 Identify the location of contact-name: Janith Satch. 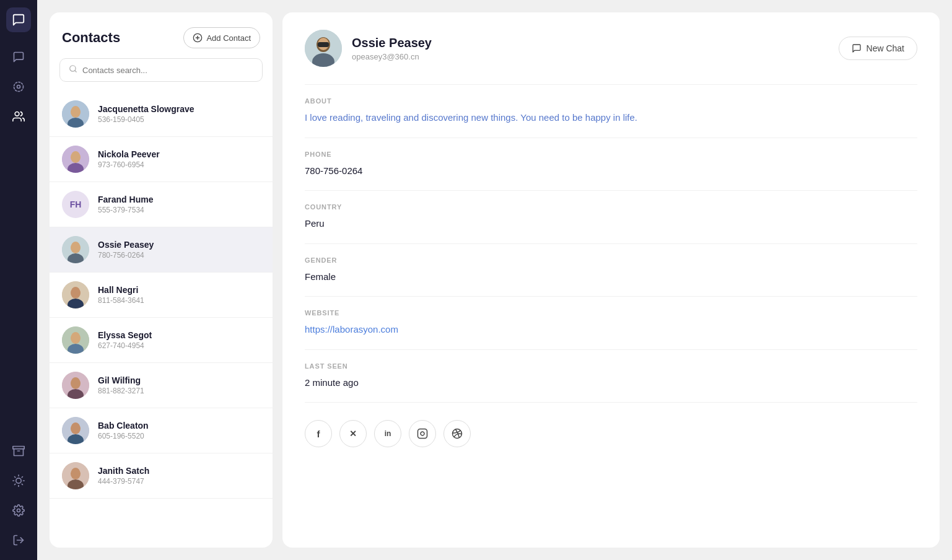
(179, 471).